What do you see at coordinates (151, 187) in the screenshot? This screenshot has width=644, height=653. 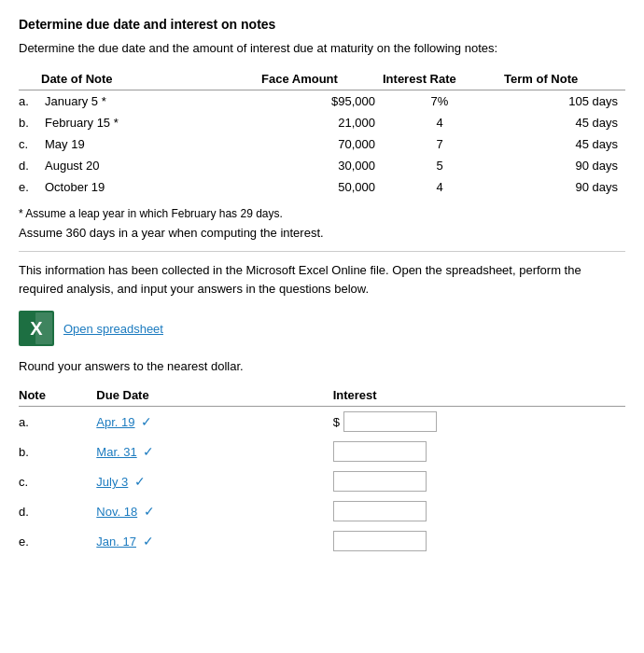 I see `row-date-4: October 19` at bounding box center [151, 187].